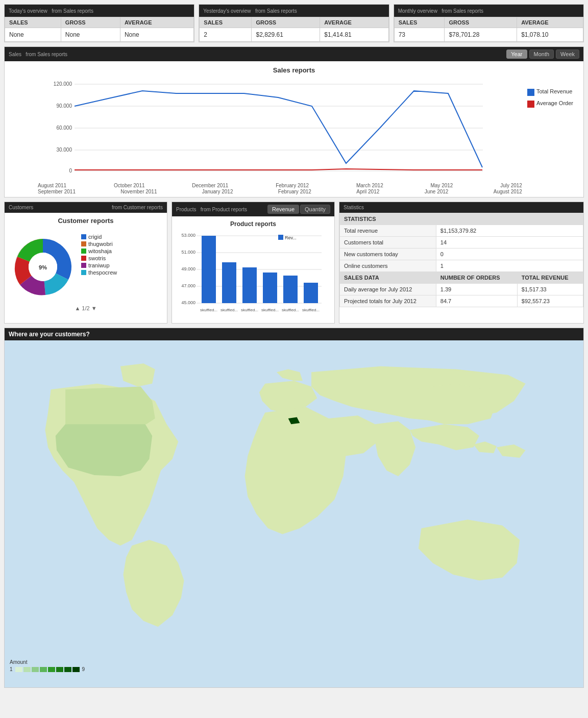 The width and height of the screenshot is (588, 718). What do you see at coordinates (99, 11) in the screenshot?
I see `today-header: Today's overview from Sales reports` at bounding box center [99, 11].